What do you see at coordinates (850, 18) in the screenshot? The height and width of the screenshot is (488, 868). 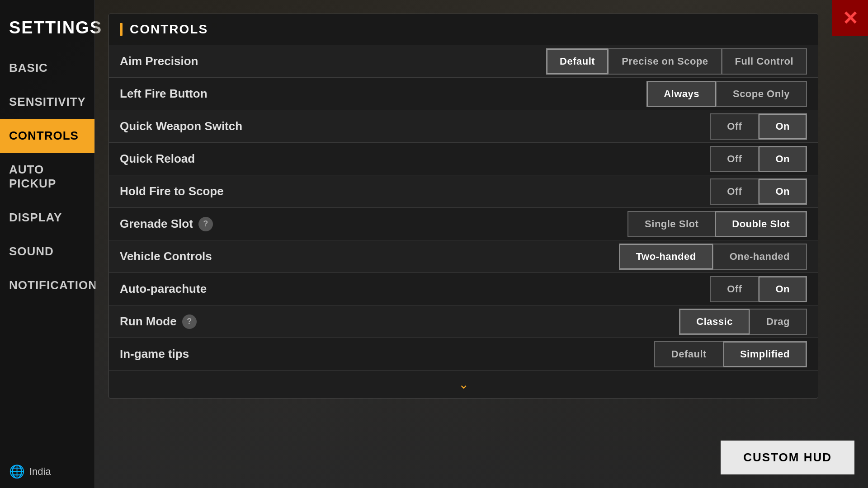 I see `close-button: ✕` at bounding box center [850, 18].